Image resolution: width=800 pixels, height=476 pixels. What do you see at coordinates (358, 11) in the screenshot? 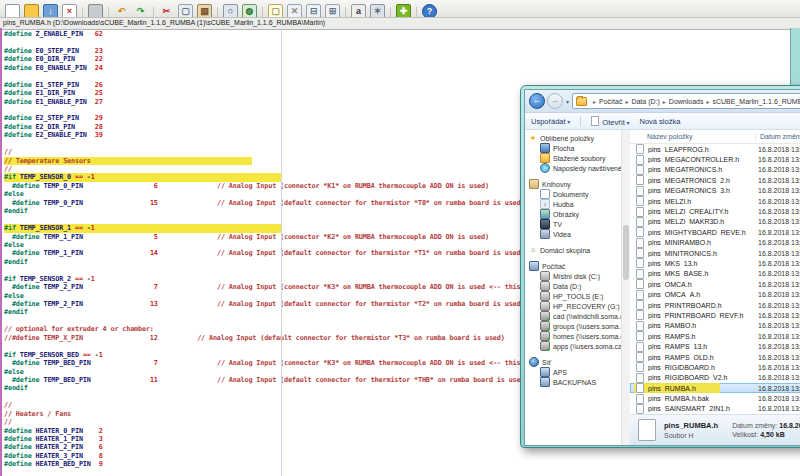
I see `format-icon: a` at bounding box center [358, 11].